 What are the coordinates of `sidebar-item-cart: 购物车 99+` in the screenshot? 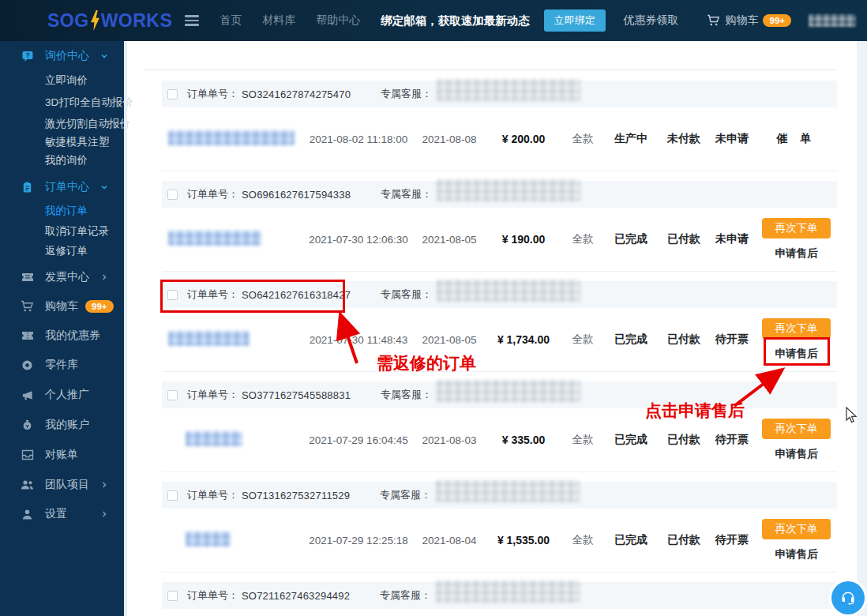 It's located at (63, 306).